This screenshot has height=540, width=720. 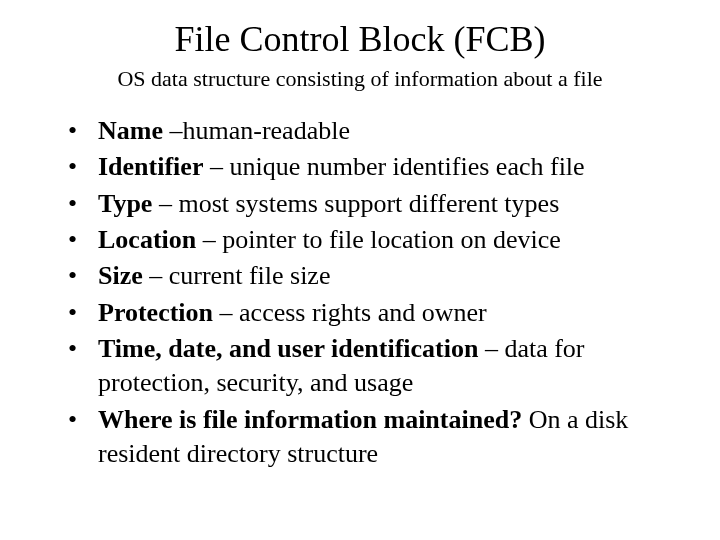 I want to click on list-item: Type – most systems support different ty…, so click(x=374, y=204).